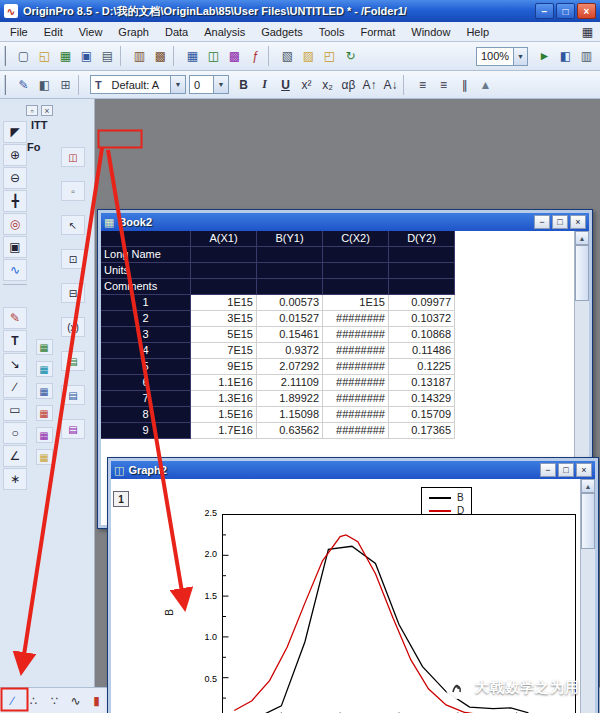 The image size is (600, 713). What do you see at coordinates (290, 383) in the screenshot?
I see `worksheet-cell: 2.11109` at bounding box center [290, 383].